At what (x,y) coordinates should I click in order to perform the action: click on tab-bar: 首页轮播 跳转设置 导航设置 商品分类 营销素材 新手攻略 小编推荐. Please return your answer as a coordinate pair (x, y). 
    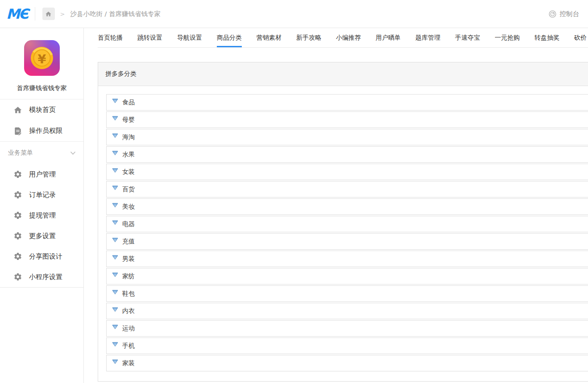
    Looking at the image, I should click on (343, 38).